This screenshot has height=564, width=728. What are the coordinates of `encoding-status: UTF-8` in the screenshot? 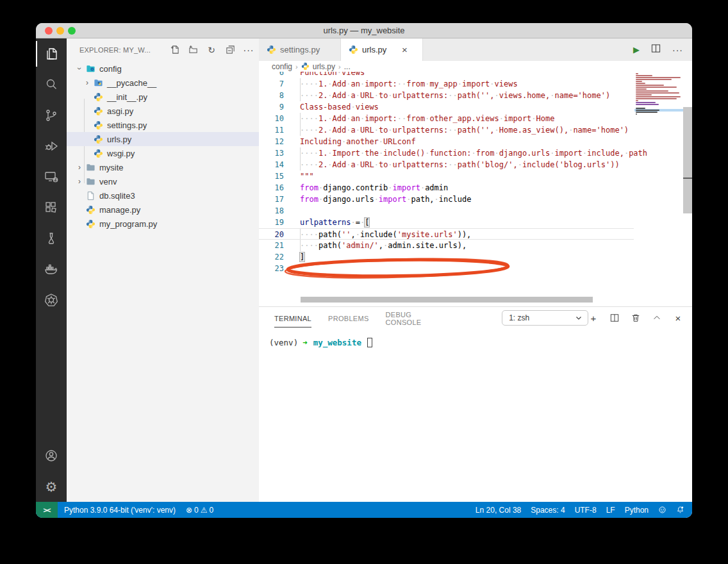 It's located at (586, 510).